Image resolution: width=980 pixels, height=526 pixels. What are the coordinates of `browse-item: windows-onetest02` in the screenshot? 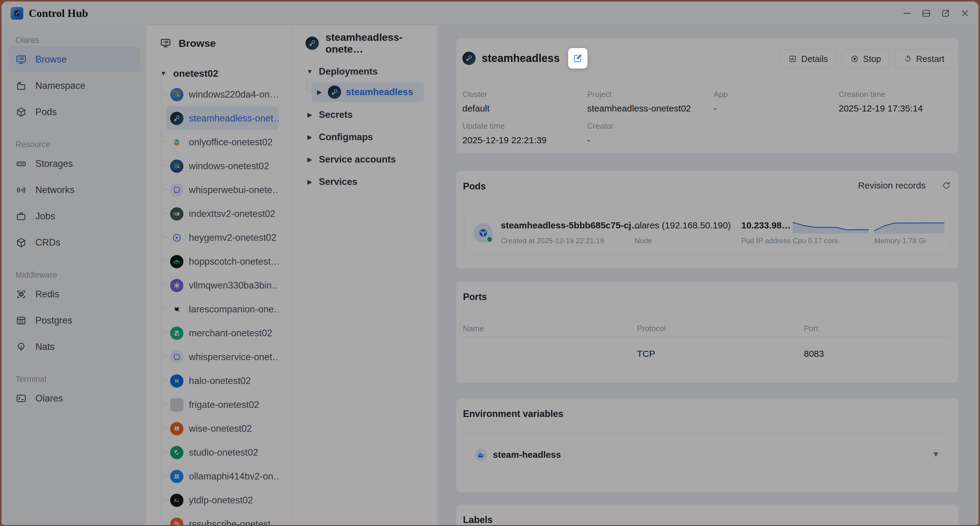 It's located at (222, 166).